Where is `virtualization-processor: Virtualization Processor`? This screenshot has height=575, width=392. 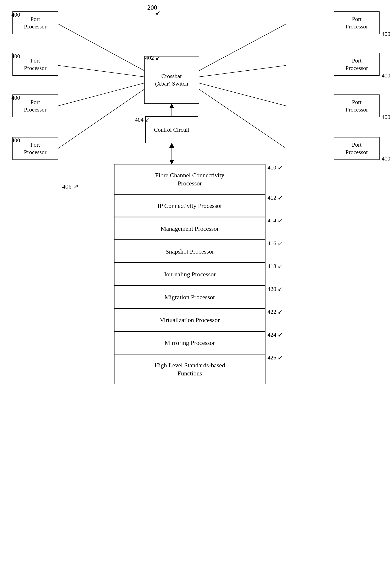 virtualization-processor: Virtualization Processor is located at coordinates (190, 320).